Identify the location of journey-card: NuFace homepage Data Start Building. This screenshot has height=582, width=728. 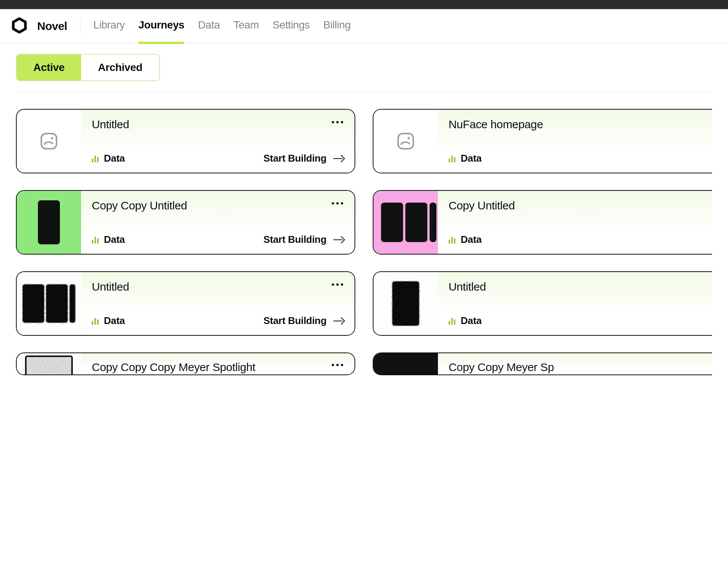
(542, 141).